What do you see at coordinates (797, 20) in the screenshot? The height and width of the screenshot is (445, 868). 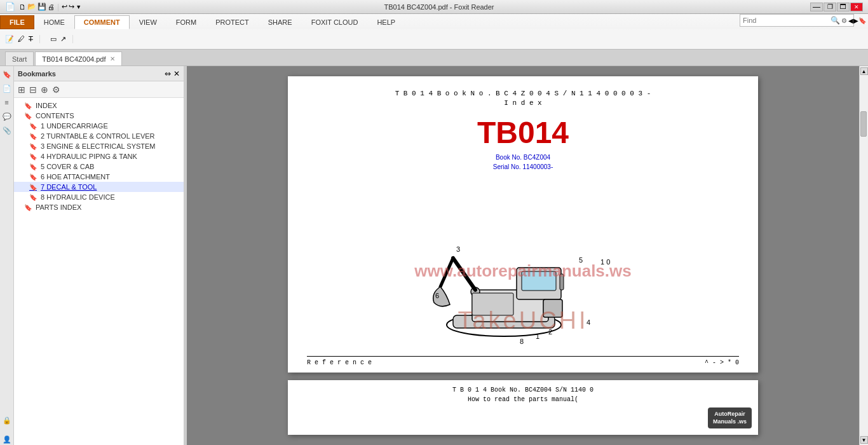 I see `search-bar: 🔍 ⚙ ◀ ▶ 🔖` at bounding box center [797, 20].